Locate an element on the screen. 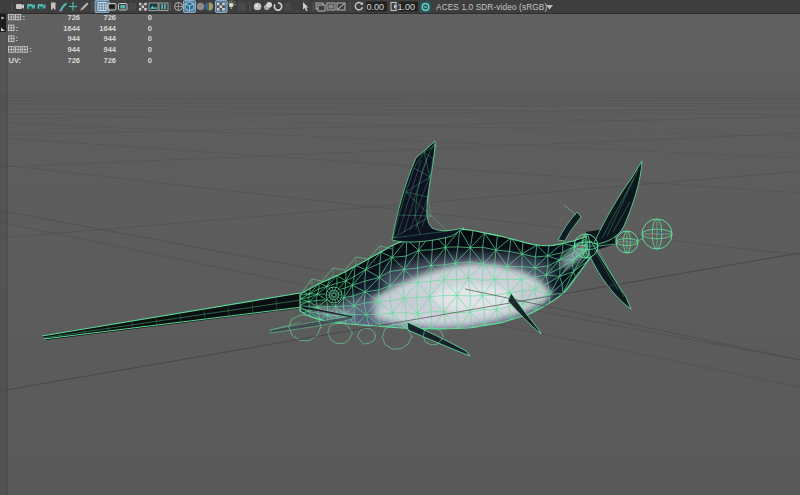  svg-text: 1.00 is located at coordinates (406, 7).